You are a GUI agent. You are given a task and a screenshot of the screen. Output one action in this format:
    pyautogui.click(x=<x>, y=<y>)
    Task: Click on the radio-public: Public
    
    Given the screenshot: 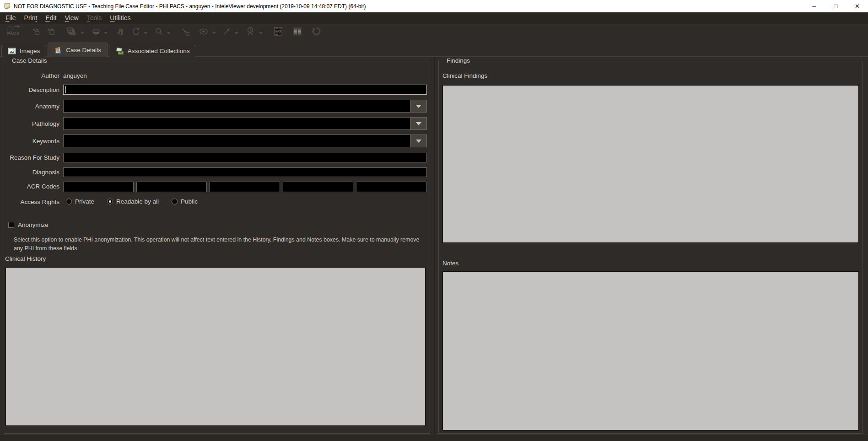 What is the action you would take?
    pyautogui.click(x=185, y=201)
    